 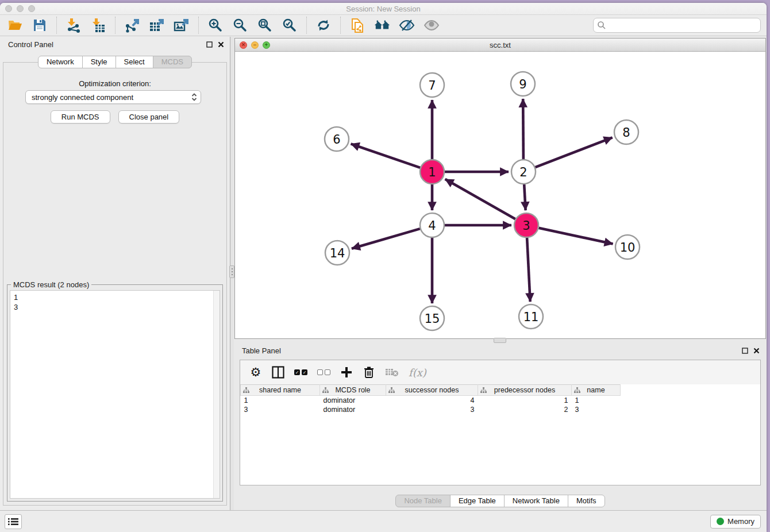 I want to click on column-header-MCDS-role: MCDS role, so click(x=353, y=391).